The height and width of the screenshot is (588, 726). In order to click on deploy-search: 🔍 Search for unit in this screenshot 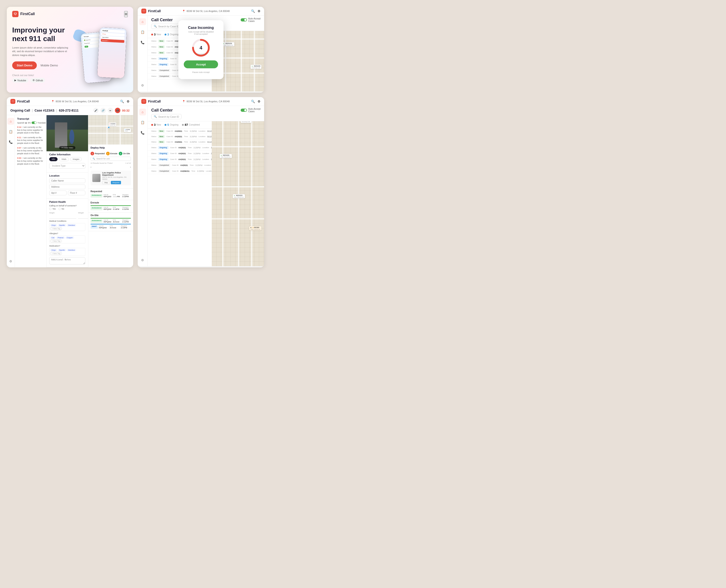, I will do `click(111, 159)`.